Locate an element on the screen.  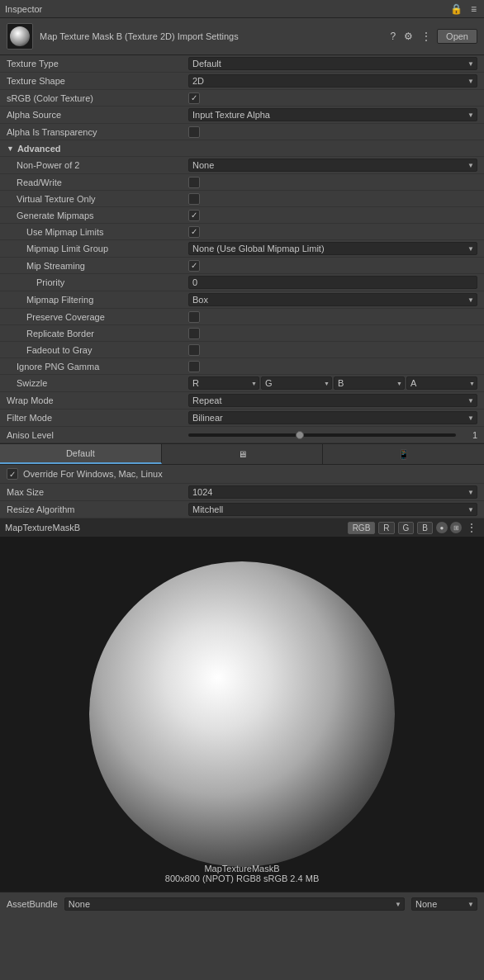
channel-r-btn: R is located at coordinates (387, 528).